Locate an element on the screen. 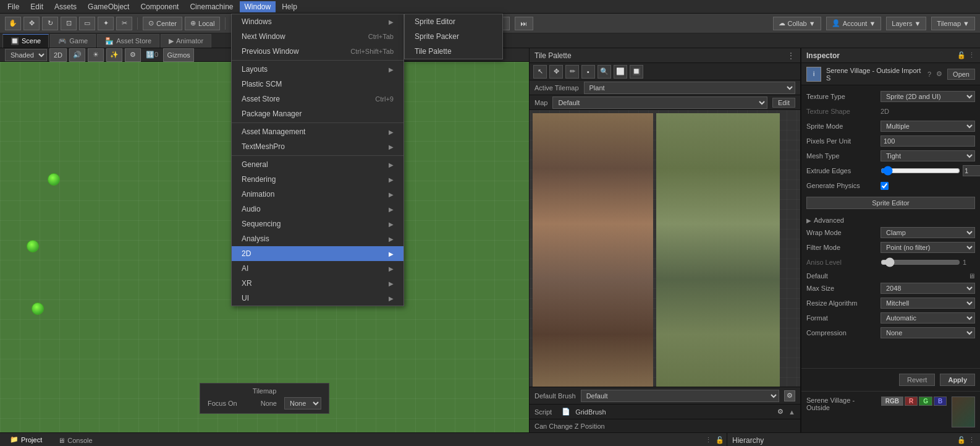 The height and width of the screenshot is (446, 980). transform-tool: ✦ is located at coordinates (106, 24).